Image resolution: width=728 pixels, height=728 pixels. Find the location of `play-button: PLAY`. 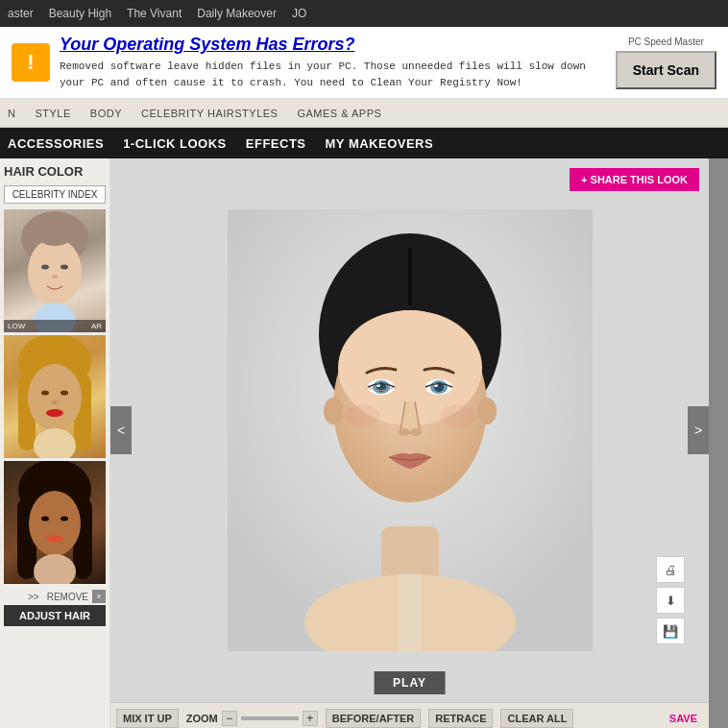

play-button: PLAY is located at coordinates (409, 683).